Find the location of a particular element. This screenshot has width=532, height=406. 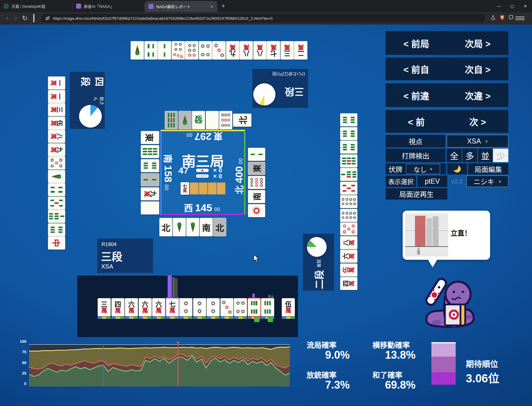

player-rank: 二段 is located at coordinates (319, 280).